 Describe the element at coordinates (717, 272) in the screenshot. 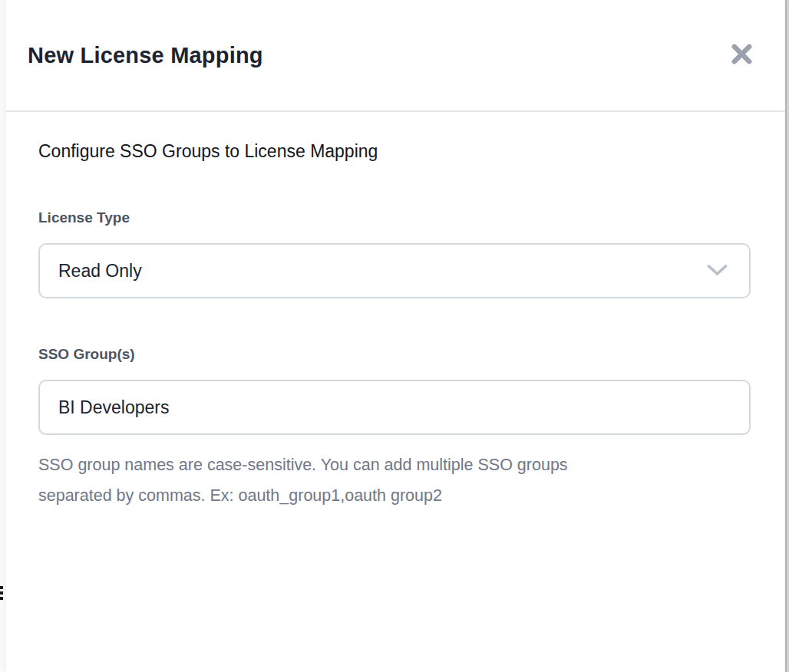

I see `chevron-down-icon` at that location.